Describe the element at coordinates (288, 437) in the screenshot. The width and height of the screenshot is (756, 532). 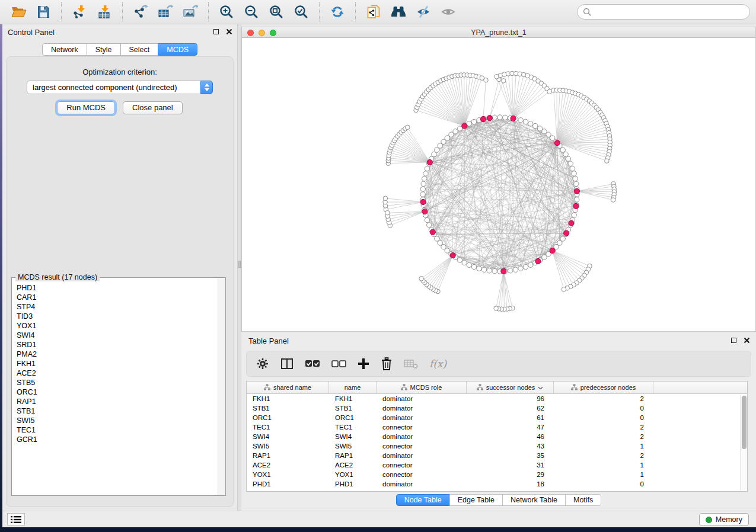
I see `cell: SWI4` at that location.